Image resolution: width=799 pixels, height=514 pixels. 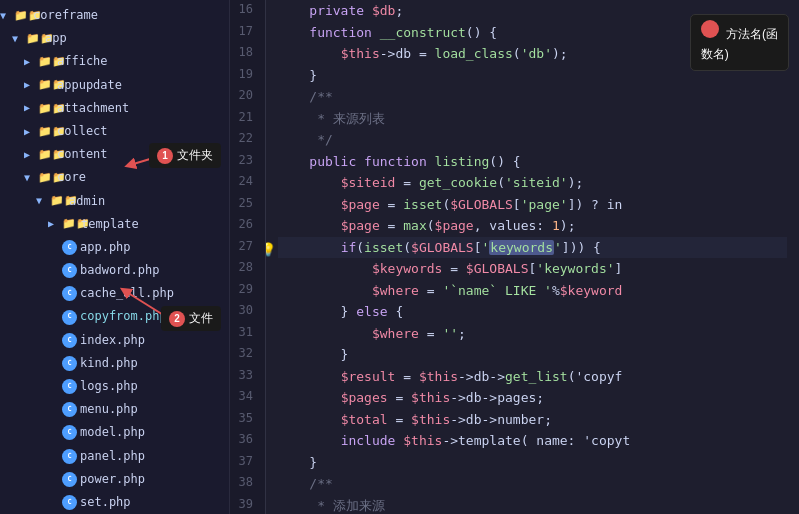 What do you see at coordinates (244, 441) in the screenshot?
I see `line-number: 36` at bounding box center [244, 441].